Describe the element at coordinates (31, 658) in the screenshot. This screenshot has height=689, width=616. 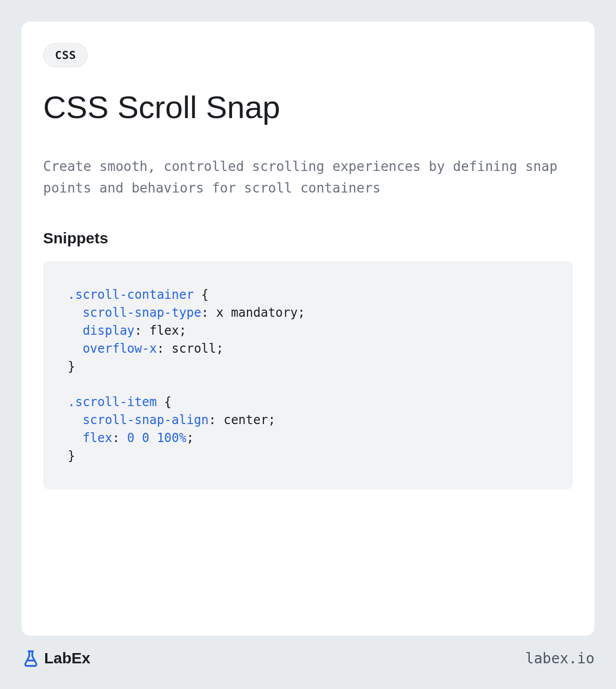
I see `flask-icon` at that location.